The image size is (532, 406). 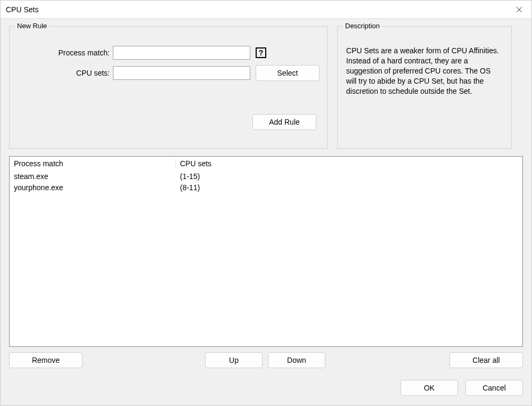 What do you see at coordinates (349, 176) in the screenshot?
I see `cell-cpusets: (1-15)` at bounding box center [349, 176].